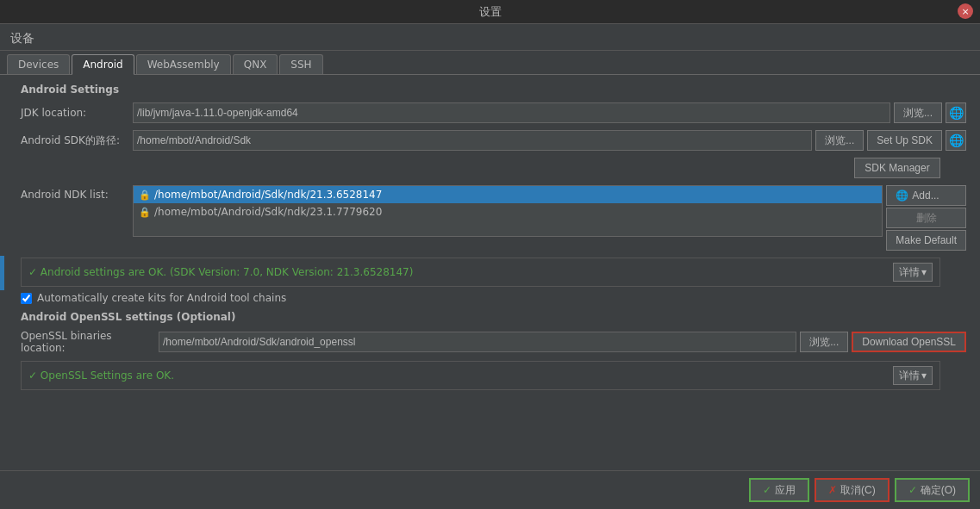 The image size is (980, 509). What do you see at coordinates (490, 12) in the screenshot?
I see `titlebar-title: 设置` at bounding box center [490, 12].